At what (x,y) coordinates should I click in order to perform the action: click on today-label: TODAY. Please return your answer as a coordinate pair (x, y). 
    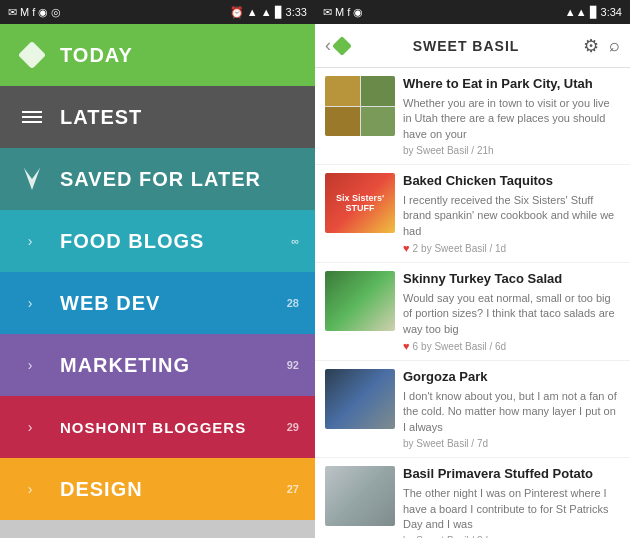
    Looking at the image, I should click on (180, 56).